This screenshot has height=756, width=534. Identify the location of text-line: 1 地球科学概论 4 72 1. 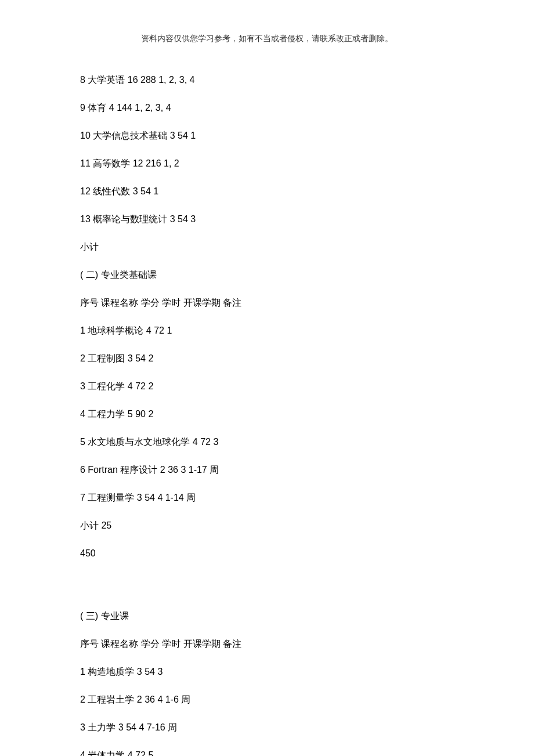
(272, 331).